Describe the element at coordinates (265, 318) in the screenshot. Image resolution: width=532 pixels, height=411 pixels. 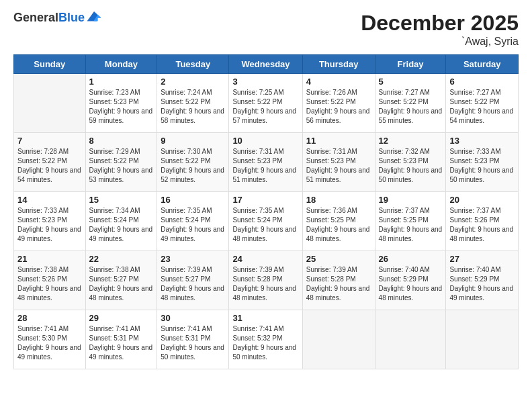
I see `day-number: 31` at that location.